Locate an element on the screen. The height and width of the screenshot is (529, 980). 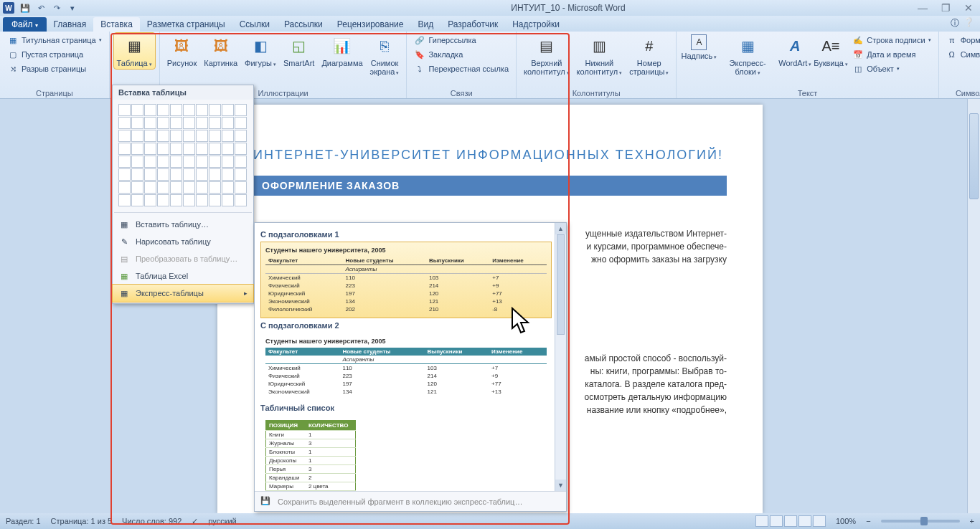
date-time-button: 📅Дата и время is located at coordinates (891, 54).